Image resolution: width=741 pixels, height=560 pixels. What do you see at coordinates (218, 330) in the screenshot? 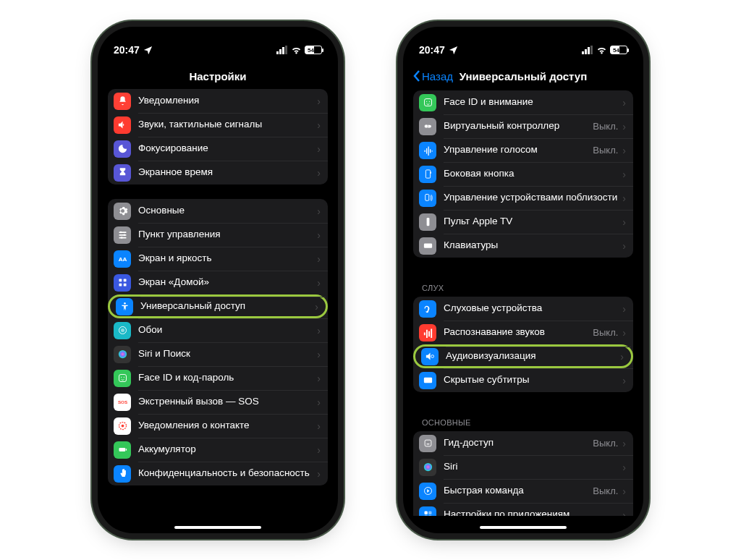
I see `row-wall: Обои›` at bounding box center [218, 330].